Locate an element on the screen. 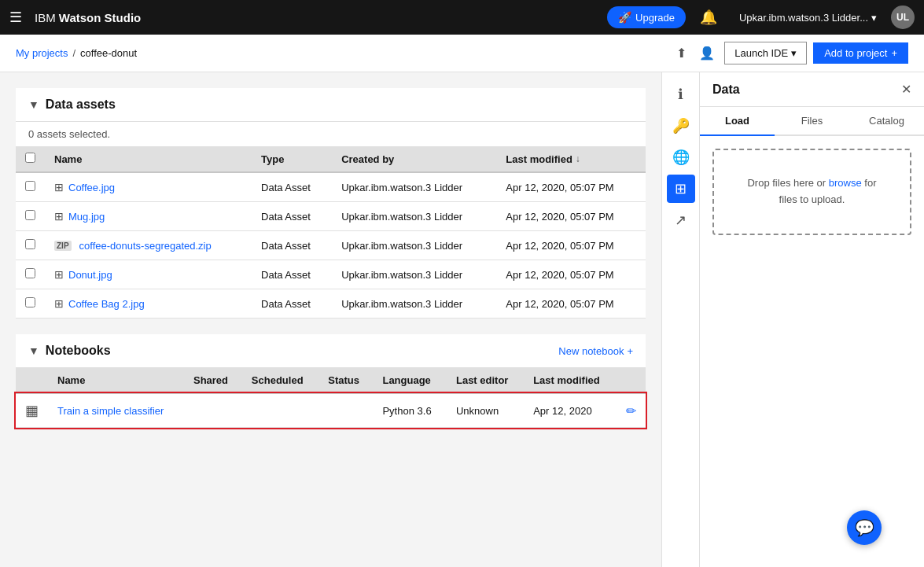 This screenshot has width=924, height=567. notebooks-collapse-icon: ▼ is located at coordinates (34, 351).